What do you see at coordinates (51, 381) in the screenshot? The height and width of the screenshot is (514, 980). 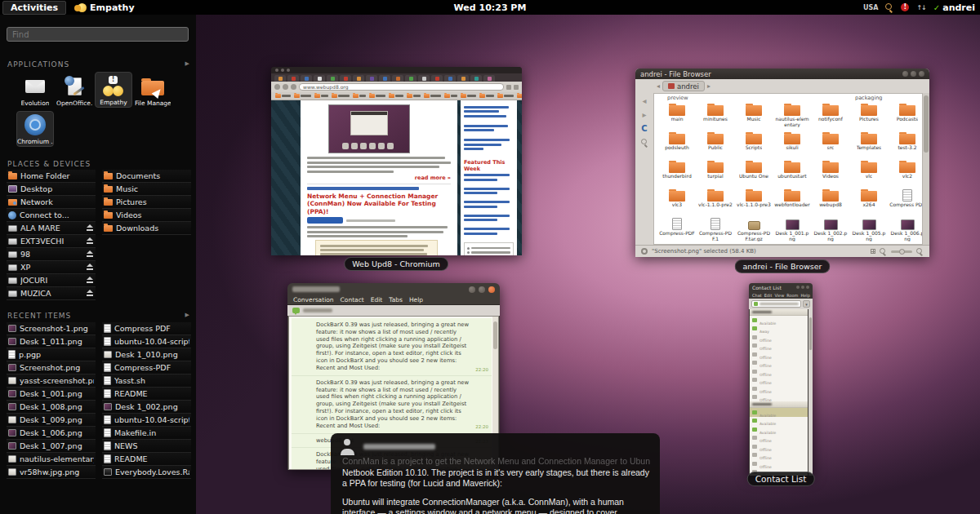 I see `recent-item-yasst-screenshot-png: yasst-screenshot.png` at bounding box center [51, 381].